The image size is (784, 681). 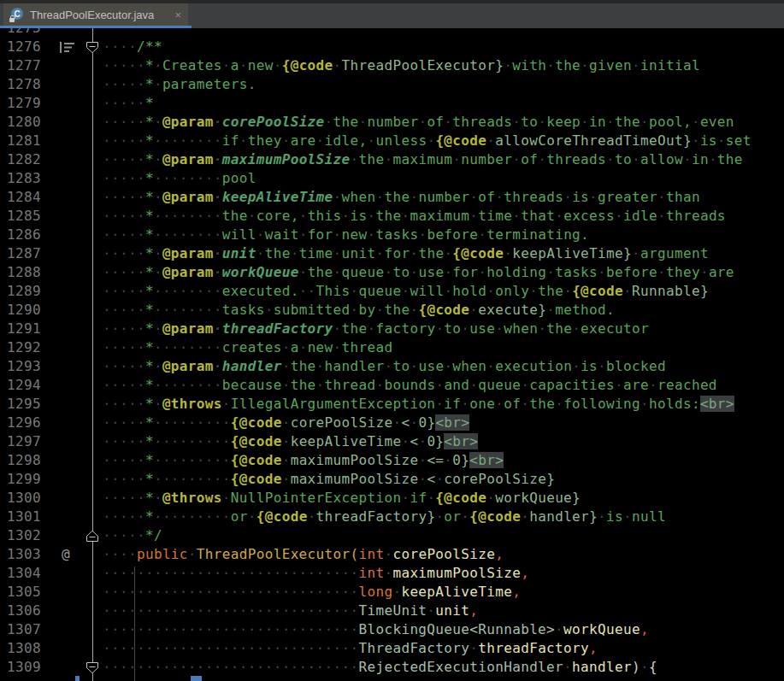 What do you see at coordinates (385, 367) in the screenshot?
I see `code-text: ·····*·@param·handler·the·handler·to·use…` at bounding box center [385, 367].